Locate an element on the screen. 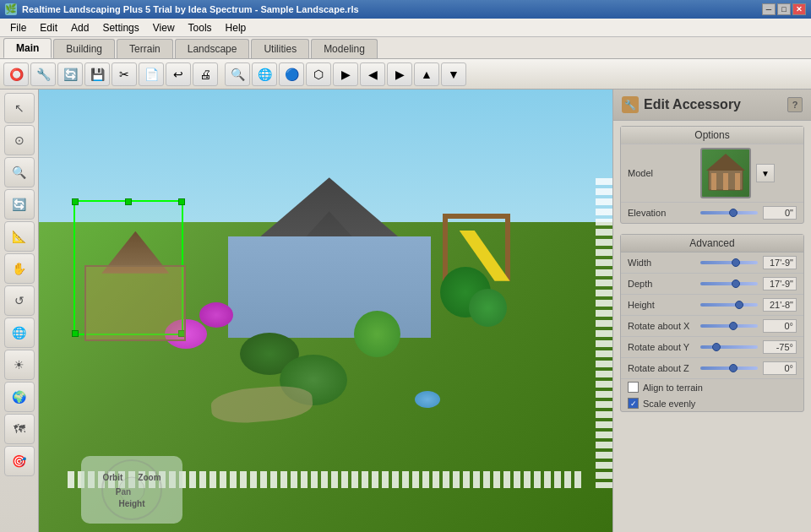  tool-print: 🖨 is located at coordinates (205, 74).